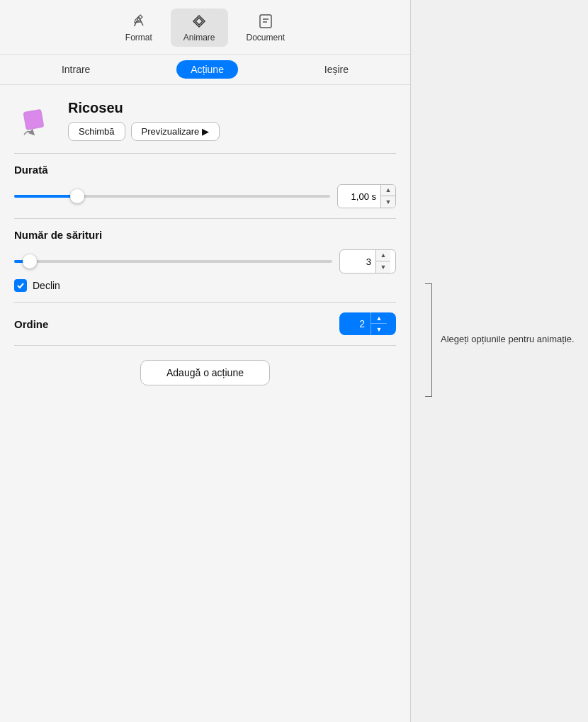  What do you see at coordinates (139, 38) in the screenshot?
I see `format-label: Format` at bounding box center [139, 38].